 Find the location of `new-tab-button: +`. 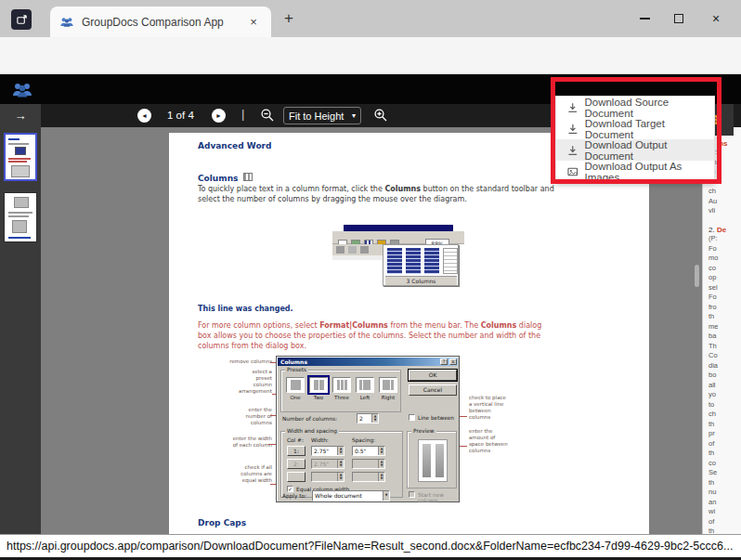

new-tab-button: + is located at coordinates (289, 19).